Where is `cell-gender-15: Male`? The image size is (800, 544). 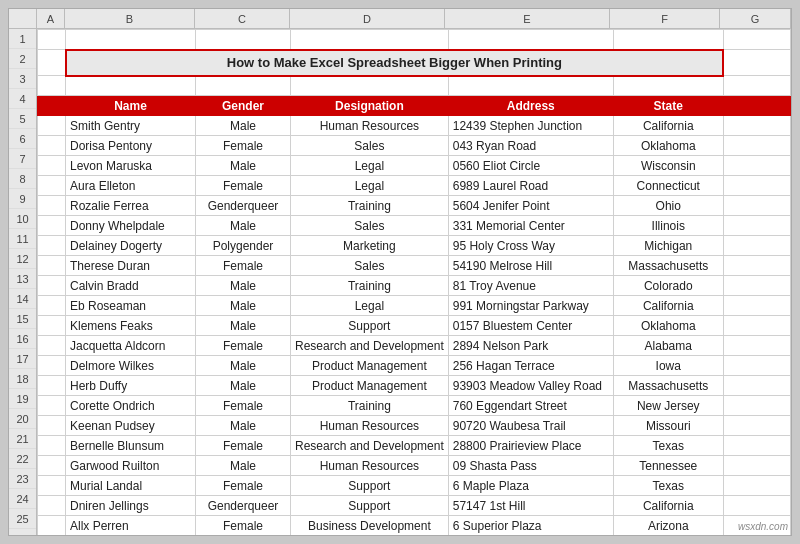
cell-gender-15: Male is located at coordinates (244, 426).